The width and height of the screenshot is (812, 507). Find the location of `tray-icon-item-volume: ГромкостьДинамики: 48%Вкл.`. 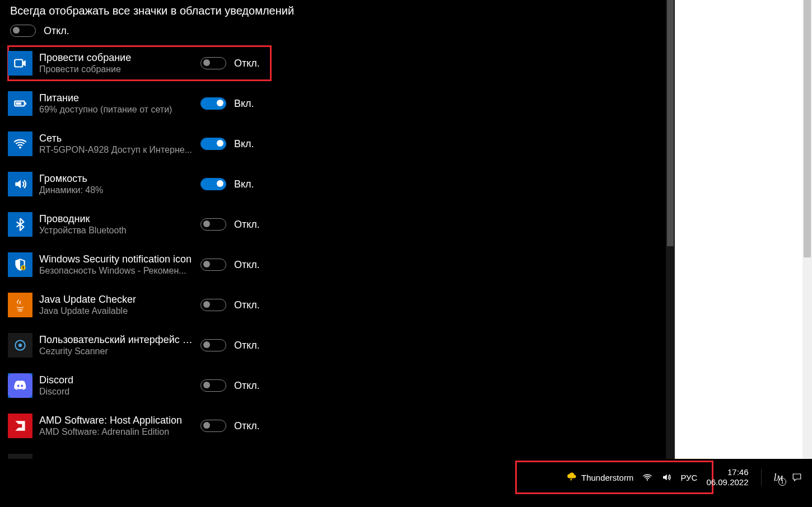

tray-icon-item-volume: ГромкостьДинамики: 48%Вкл. is located at coordinates (139, 184).